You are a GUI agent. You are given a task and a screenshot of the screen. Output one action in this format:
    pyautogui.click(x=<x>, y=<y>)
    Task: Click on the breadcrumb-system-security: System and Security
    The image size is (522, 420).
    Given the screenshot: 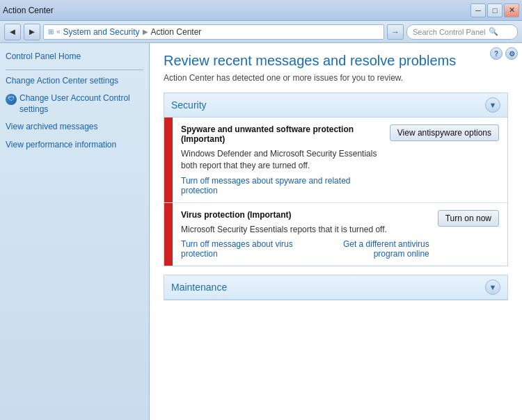 What is the action you would take?
    pyautogui.click(x=102, y=32)
    